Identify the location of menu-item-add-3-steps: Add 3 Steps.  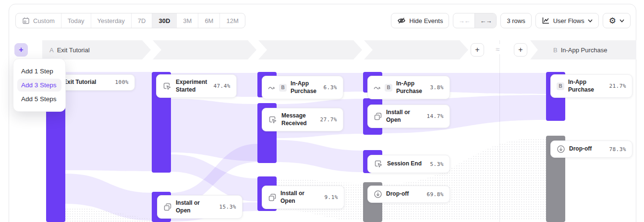
(39, 85).